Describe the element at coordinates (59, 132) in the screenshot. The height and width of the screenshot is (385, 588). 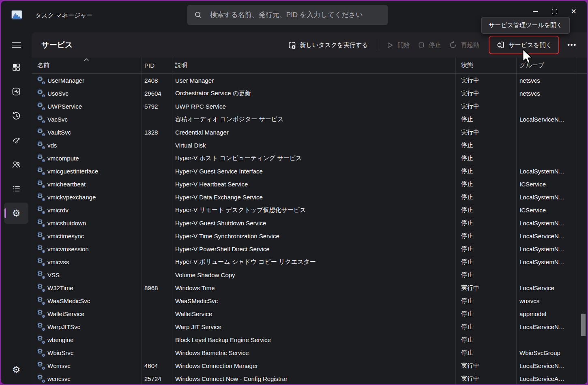
I see `service-name: VaultSvc` at that location.